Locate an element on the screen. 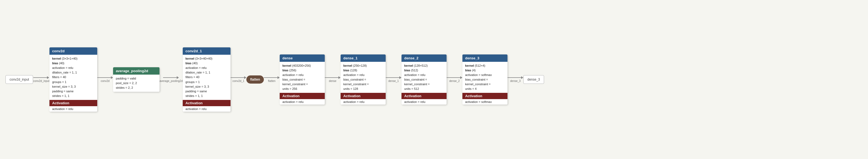 This screenshot has height=159, width=868. conv2d-activation-header: Activation is located at coordinates (73, 103).